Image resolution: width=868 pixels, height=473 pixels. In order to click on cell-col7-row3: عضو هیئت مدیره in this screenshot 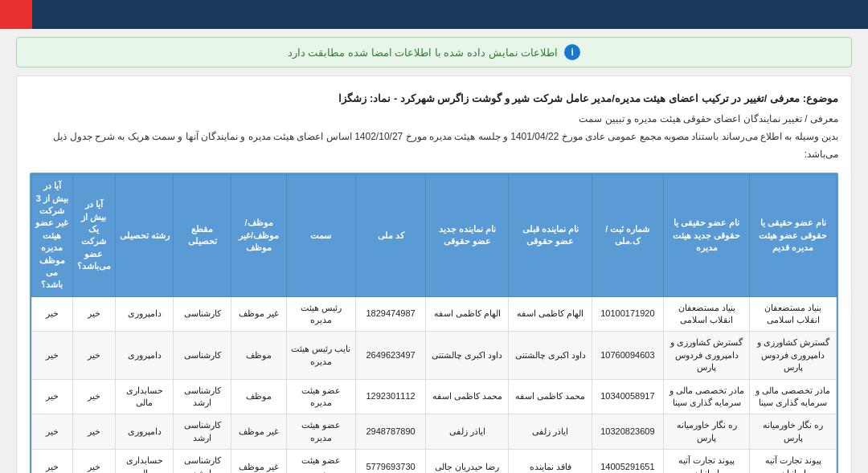, I will do `click(321, 432)`.